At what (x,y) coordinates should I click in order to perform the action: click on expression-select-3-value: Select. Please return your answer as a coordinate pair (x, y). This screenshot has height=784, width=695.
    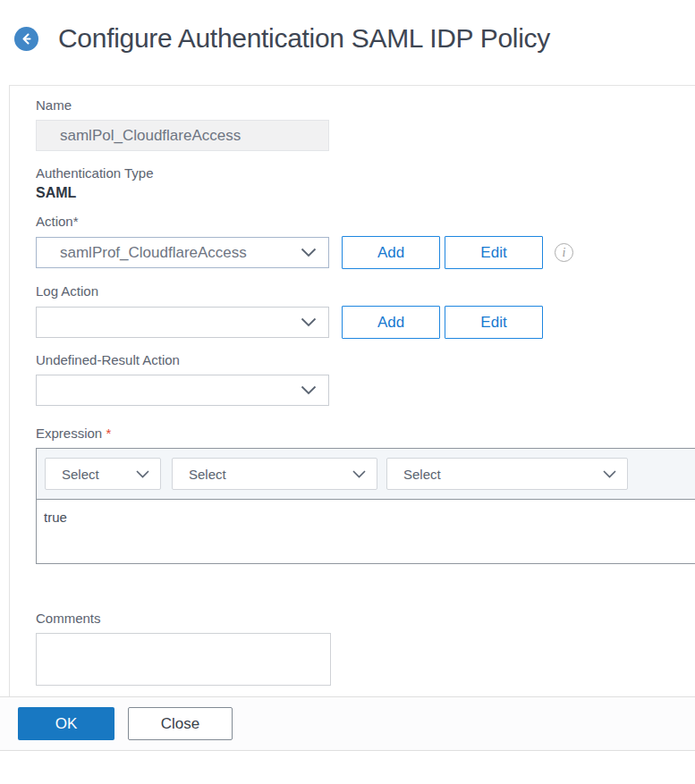
    Looking at the image, I should click on (422, 474).